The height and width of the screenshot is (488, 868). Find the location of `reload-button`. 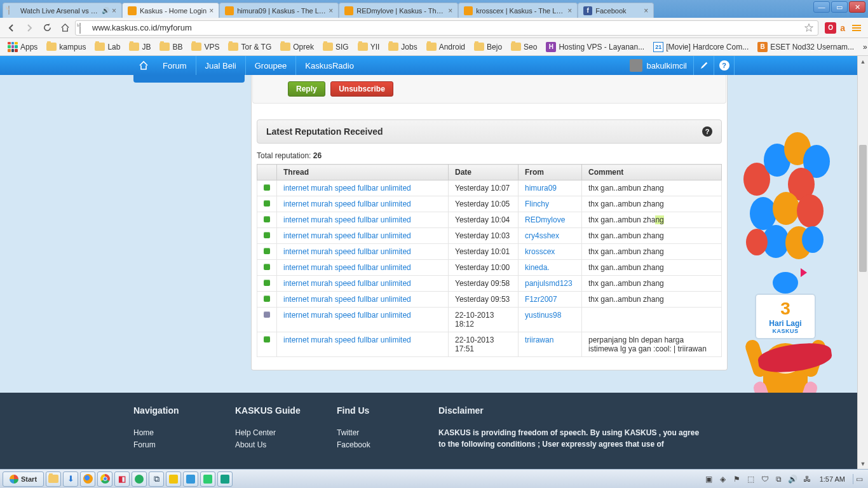

reload-button is located at coordinates (47, 28).